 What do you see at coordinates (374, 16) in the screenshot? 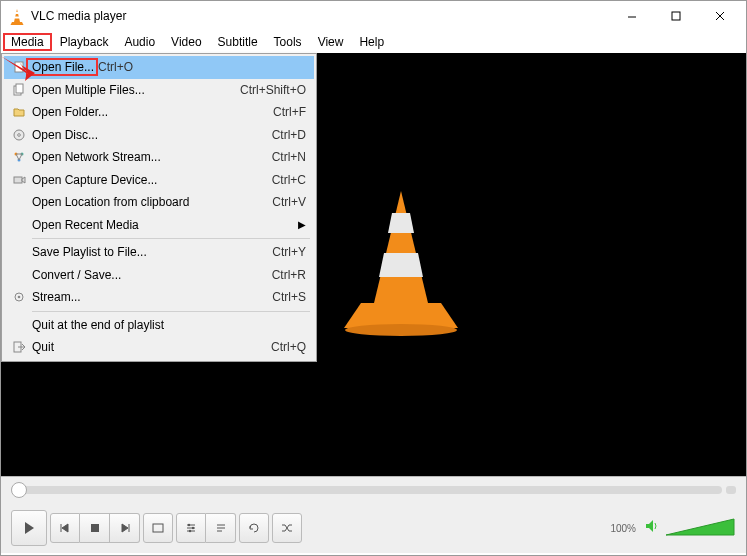
I see `titlebar: VLC media player` at bounding box center [374, 16].